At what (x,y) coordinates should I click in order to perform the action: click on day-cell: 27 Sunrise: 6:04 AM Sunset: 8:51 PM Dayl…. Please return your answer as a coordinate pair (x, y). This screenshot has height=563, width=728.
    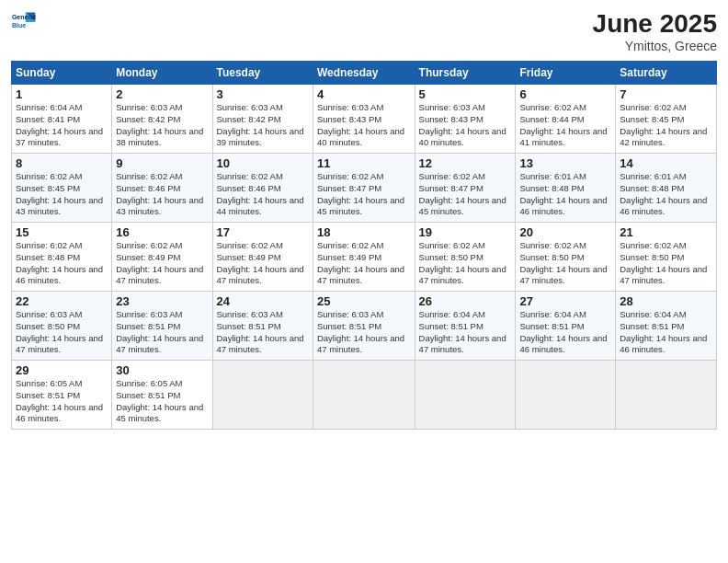
    Looking at the image, I should click on (566, 326).